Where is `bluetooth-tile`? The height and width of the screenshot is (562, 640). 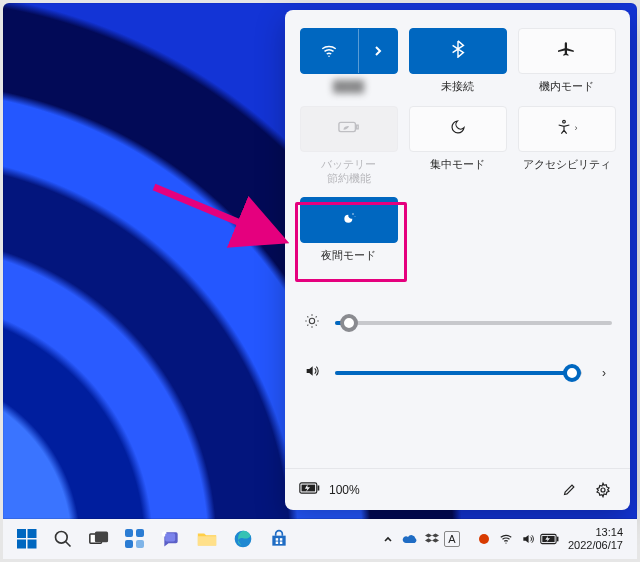
bluetooth-tile is located at coordinates (458, 51).